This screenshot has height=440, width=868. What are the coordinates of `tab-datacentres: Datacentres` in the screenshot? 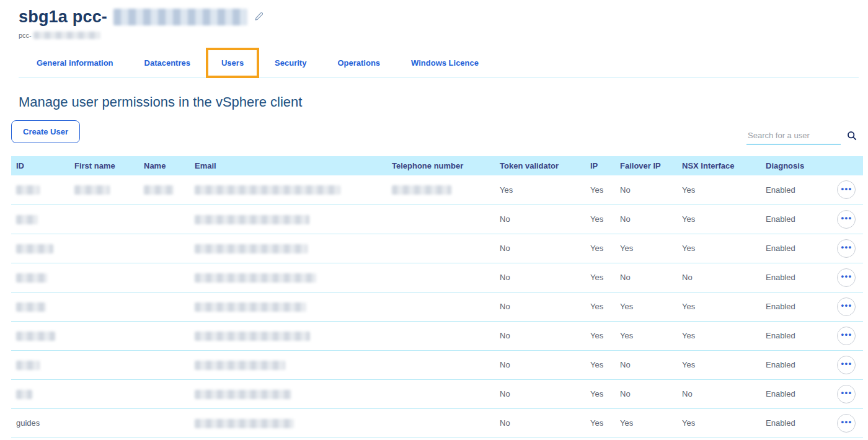 It's located at (167, 63).